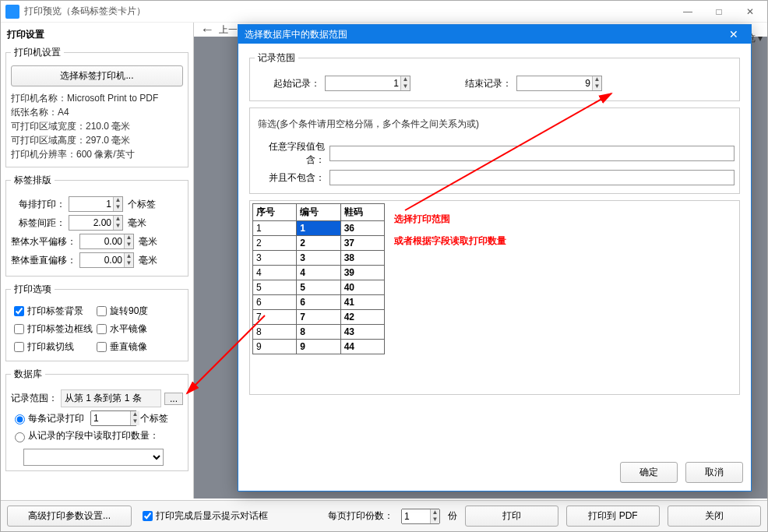  I want to click on col-header: 编号, so click(319, 213).